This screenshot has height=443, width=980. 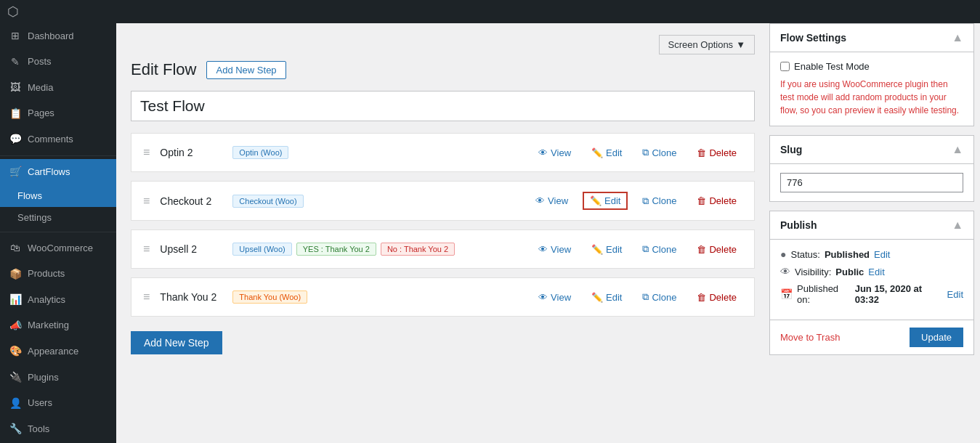 What do you see at coordinates (957, 150) in the screenshot?
I see `slug-toggle: ▲` at bounding box center [957, 150].